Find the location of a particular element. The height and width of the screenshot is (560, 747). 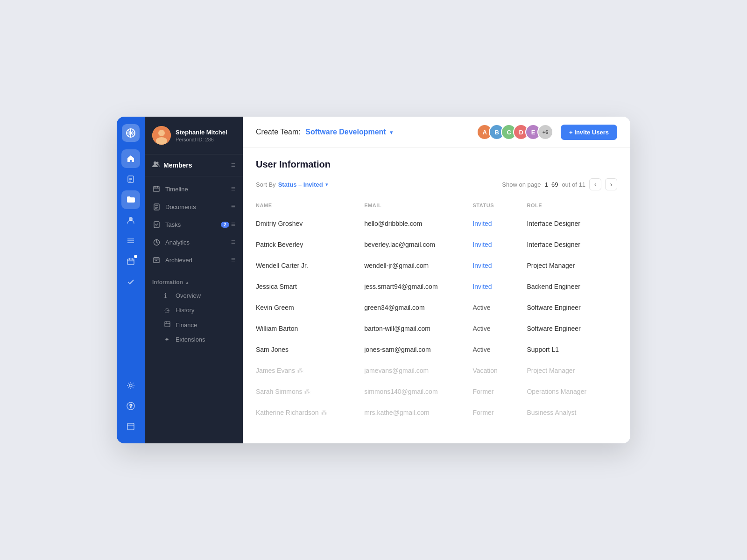

archieved-icon is located at coordinates (156, 260).